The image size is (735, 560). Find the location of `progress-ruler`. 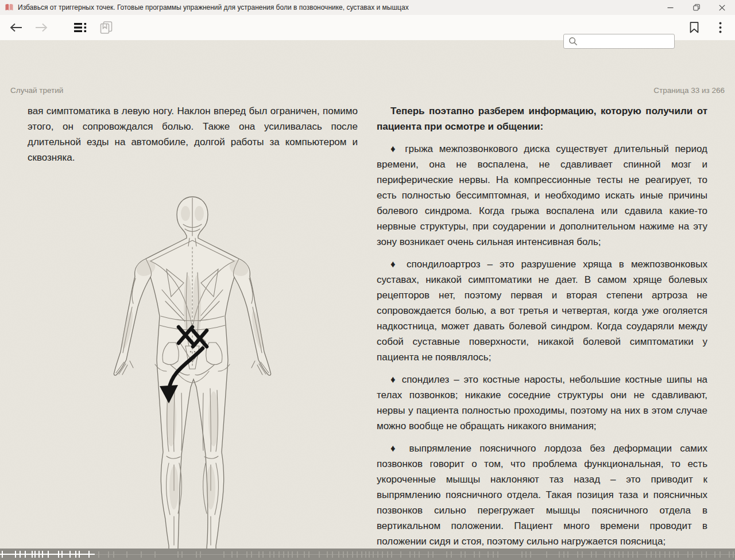

progress-ruler is located at coordinates (368, 554).